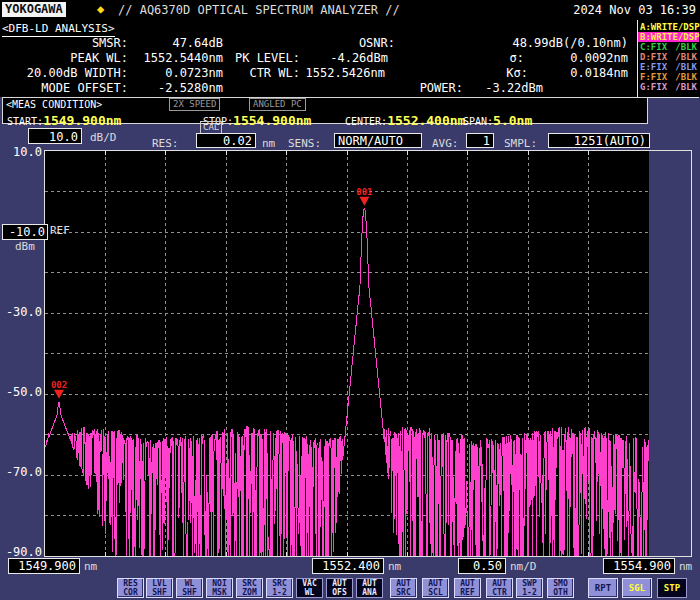 Image resolution: width=700 pixels, height=600 pixels. I want to click on page-title: // AQ6370D OPTICAL SPECTRUM ANALYZER //, so click(259, 10).